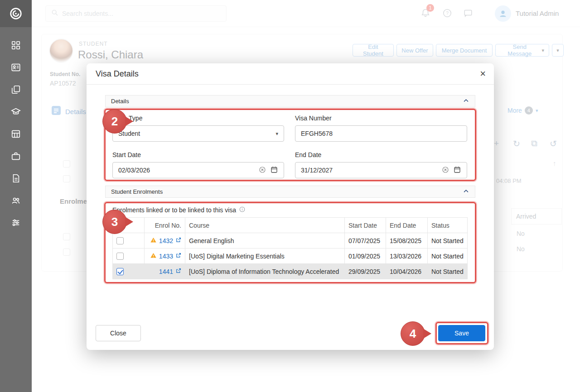 Image resolution: width=580 pixels, height=392 pixels. Describe the element at coordinates (290, 101) in the screenshot. I see `details-section-header: Details` at that location.